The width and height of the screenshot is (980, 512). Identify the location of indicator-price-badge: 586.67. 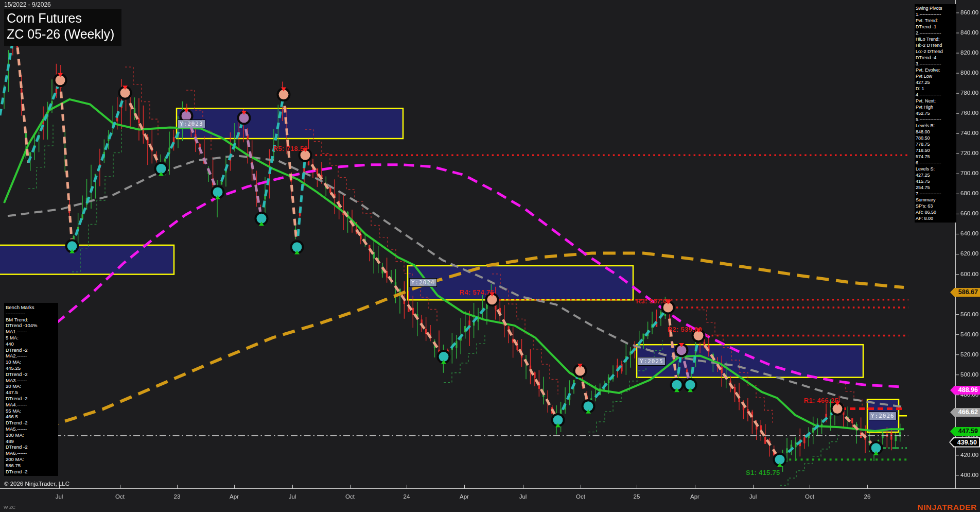
(965, 293).